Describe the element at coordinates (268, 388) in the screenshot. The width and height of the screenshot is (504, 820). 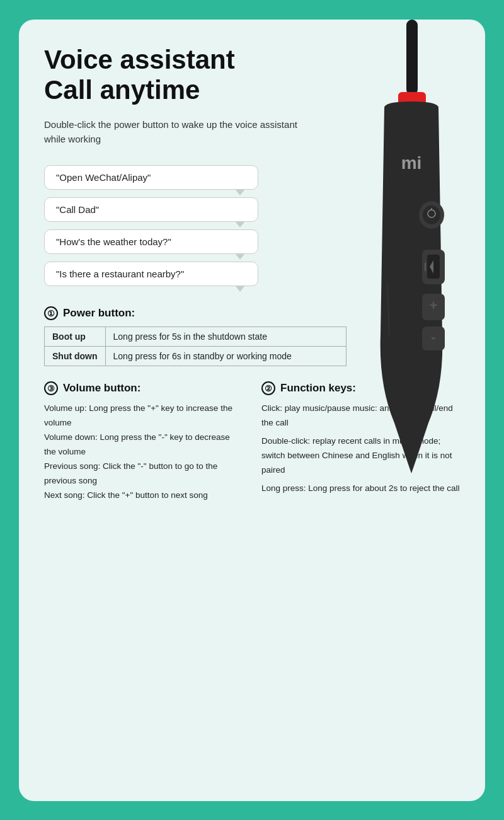
I see `function-circle-num: ②` at that location.